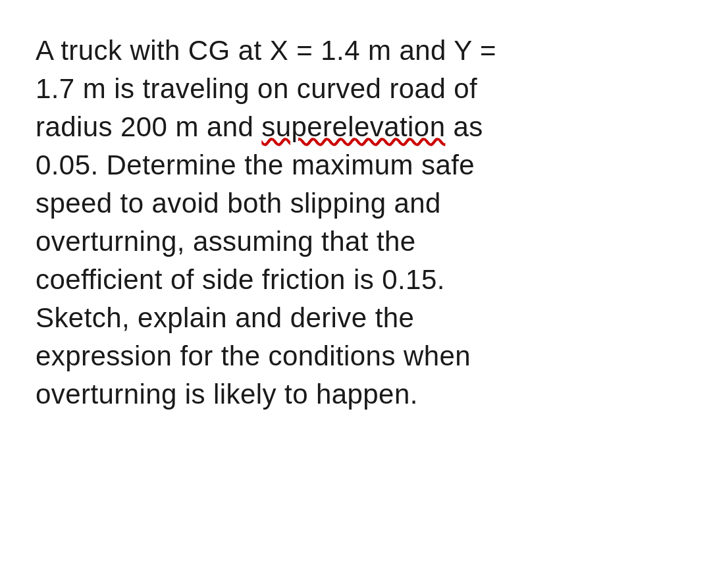  Describe the element at coordinates (255, 165) in the screenshot. I see `text-span-4: 0.05. Determine the maximum safe` at that location.